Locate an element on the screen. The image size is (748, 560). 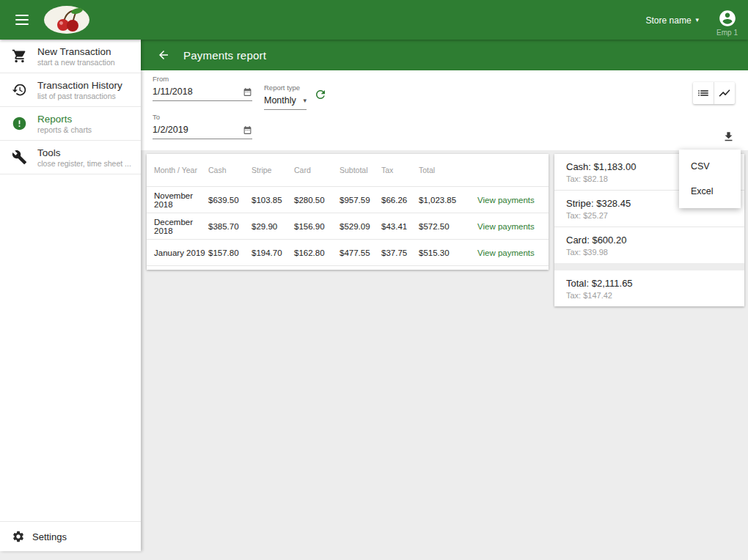
report-type-field: Report type Monthly ▾ is located at coordinates (285, 97).